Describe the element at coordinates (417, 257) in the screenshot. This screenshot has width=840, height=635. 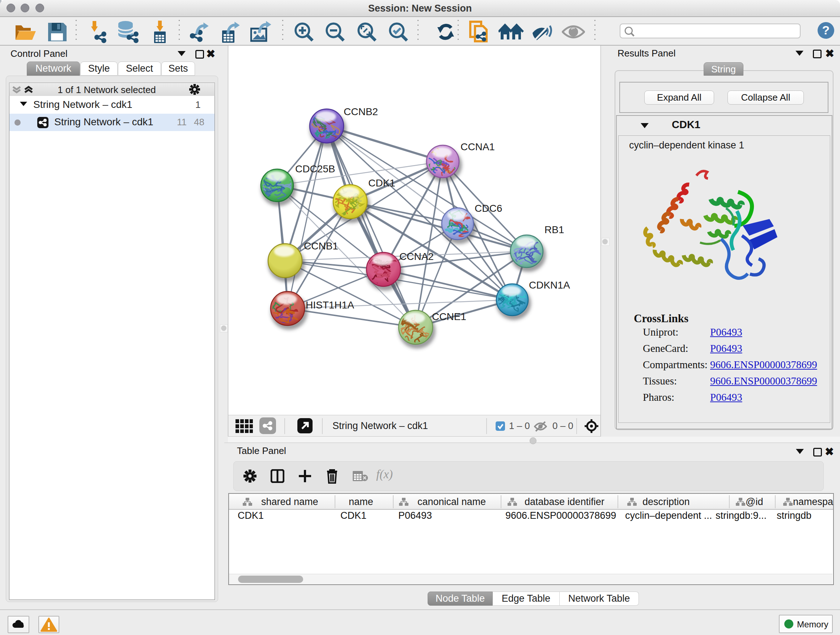
I see `svg-text: CCNA2` at that location.